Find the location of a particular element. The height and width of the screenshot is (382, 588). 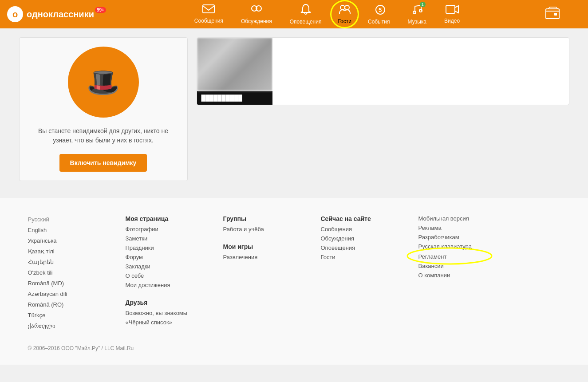

invisible-panel: 🎩 Вы станете невидимкой для других, никт… is located at coordinates (103, 109).